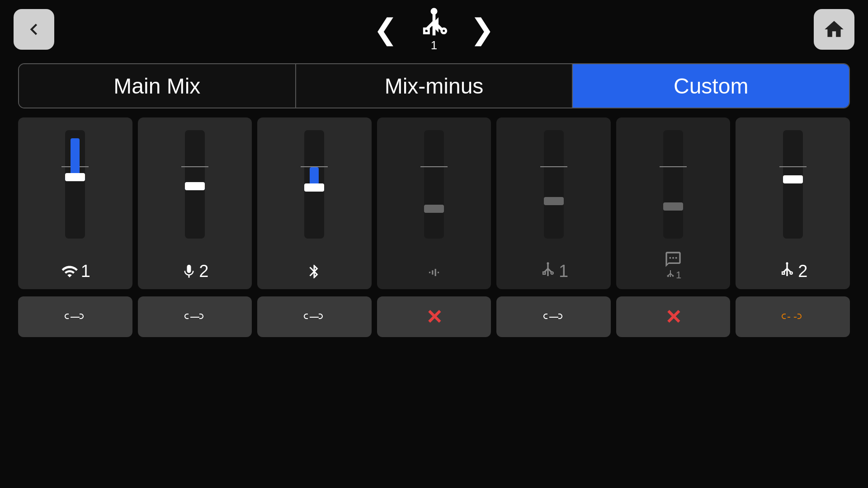  Describe the element at coordinates (793, 179) in the screenshot. I see `ch7-fader-handle` at that location.